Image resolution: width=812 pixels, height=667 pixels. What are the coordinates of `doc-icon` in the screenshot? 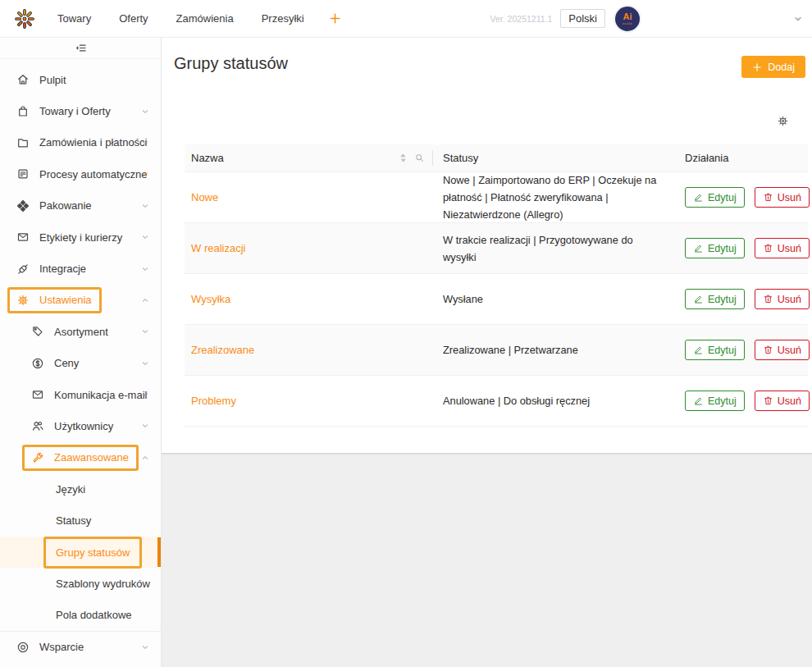 It's located at (23, 174).